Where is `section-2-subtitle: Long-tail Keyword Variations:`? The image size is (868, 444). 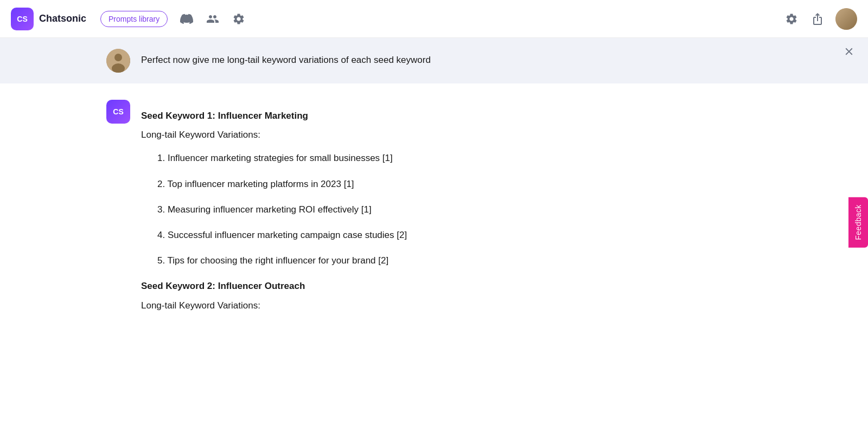 section-2-subtitle: Long-tail Keyword Variations: is located at coordinates (274, 306).